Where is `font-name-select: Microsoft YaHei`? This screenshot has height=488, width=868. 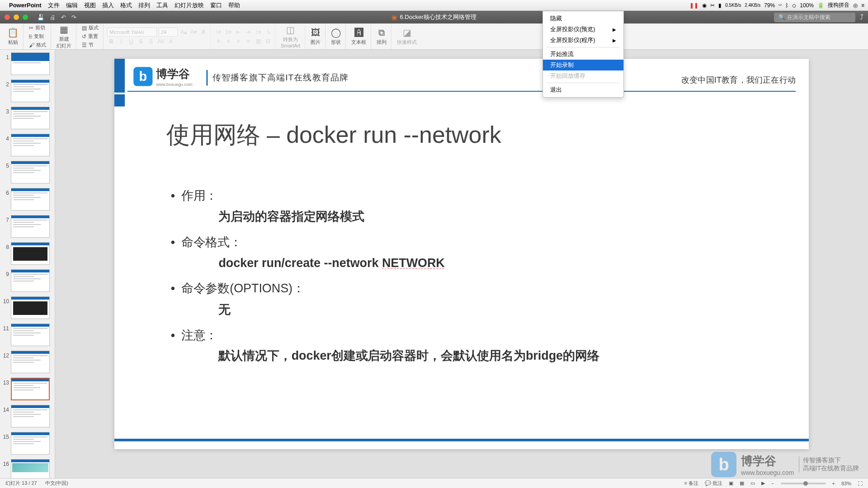 font-name-select: Microsoft YaHei is located at coordinates (132, 32).